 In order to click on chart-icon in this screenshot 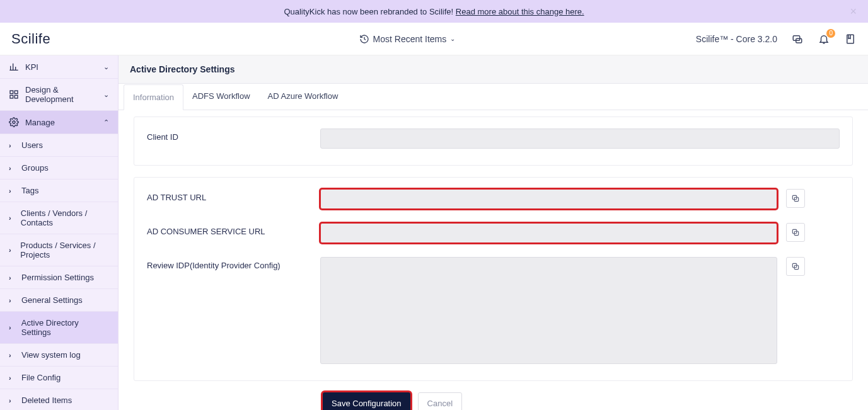, I will do `click(14, 67)`.